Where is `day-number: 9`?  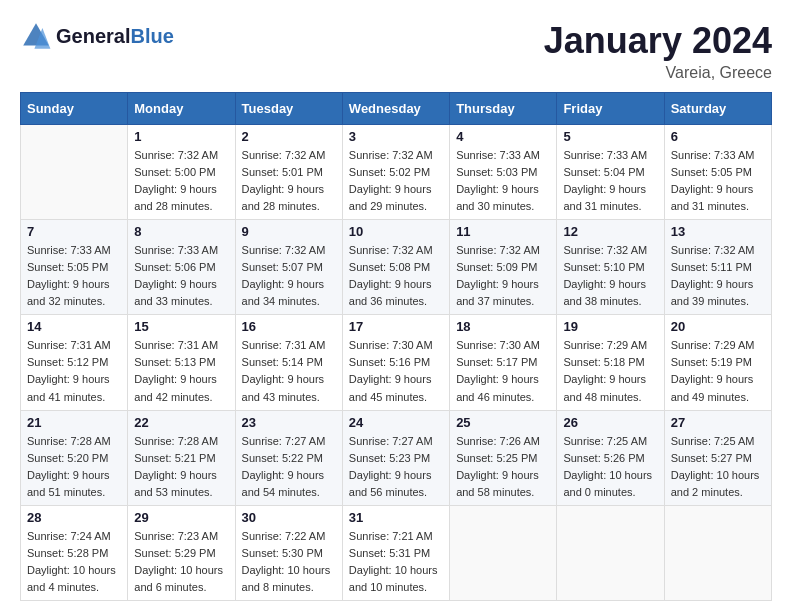 day-number: 9 is located at coordinates (289, 232).